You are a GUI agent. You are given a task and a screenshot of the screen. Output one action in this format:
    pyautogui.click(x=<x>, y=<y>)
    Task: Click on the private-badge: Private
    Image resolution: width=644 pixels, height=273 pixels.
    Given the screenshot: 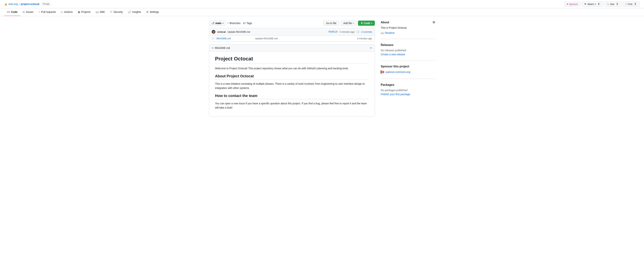 What is the action you would take?
    pyautogui.click(x=46, y=4)
    